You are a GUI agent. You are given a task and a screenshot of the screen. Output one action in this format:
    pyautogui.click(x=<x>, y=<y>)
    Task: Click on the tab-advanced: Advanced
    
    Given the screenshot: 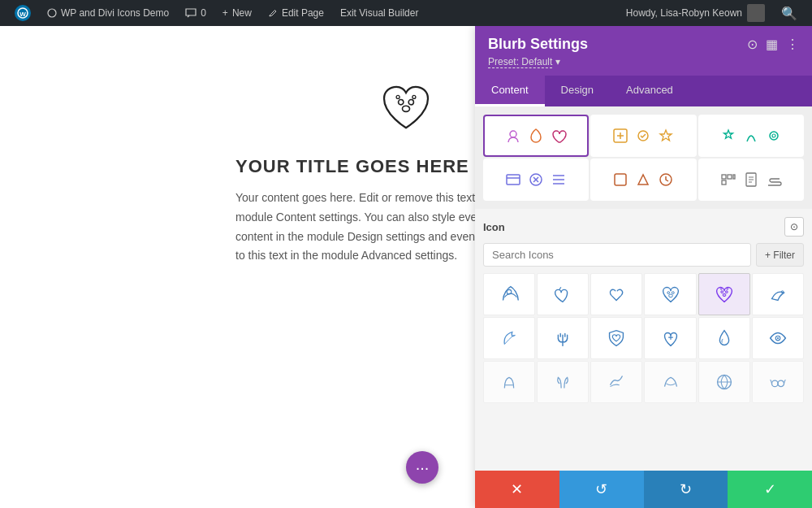 What is the action you would take?
    pyautogui.click(x=650, y=91)
    